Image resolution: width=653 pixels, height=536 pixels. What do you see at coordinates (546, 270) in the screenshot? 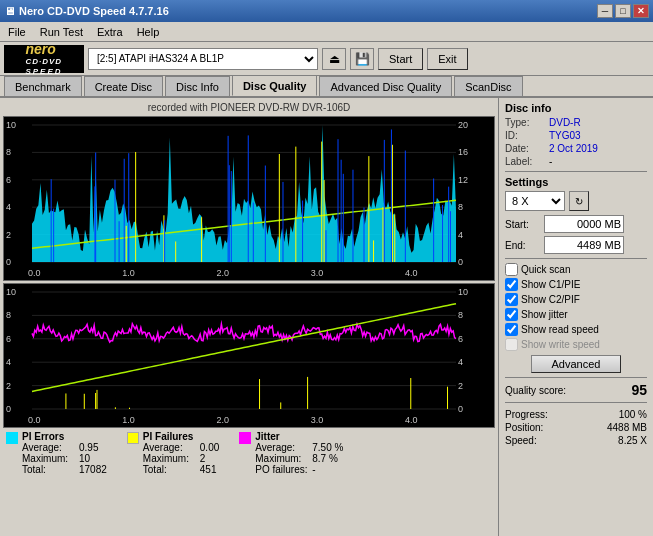
I see `quick-scan-label: Quick scan` at bounding box center [546, 270].